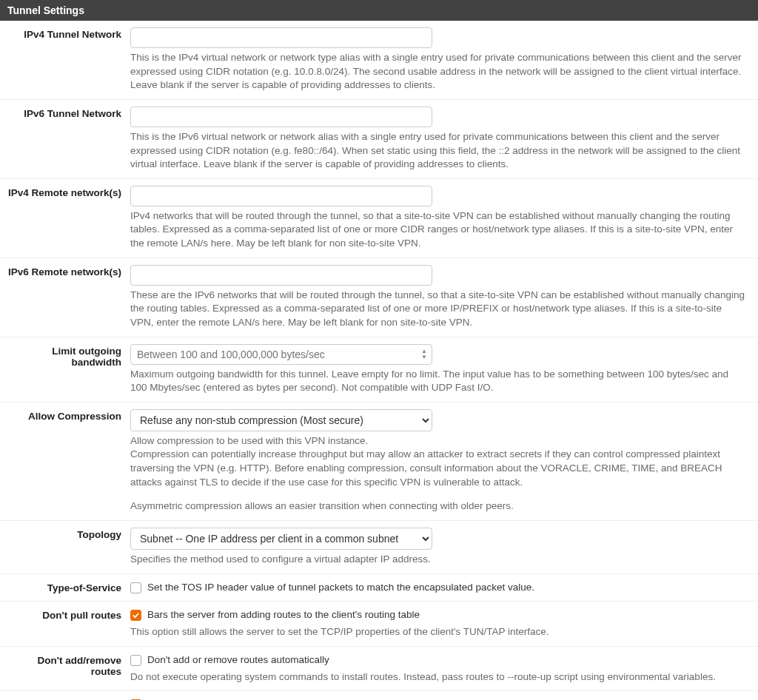 The image size is (758, 700). What do you see at coordinates (439, 230) in the screenshot?
I see `help-ipv4-remote: IPv4 networks that will be routed throug…` at bounding box center [439, 230].